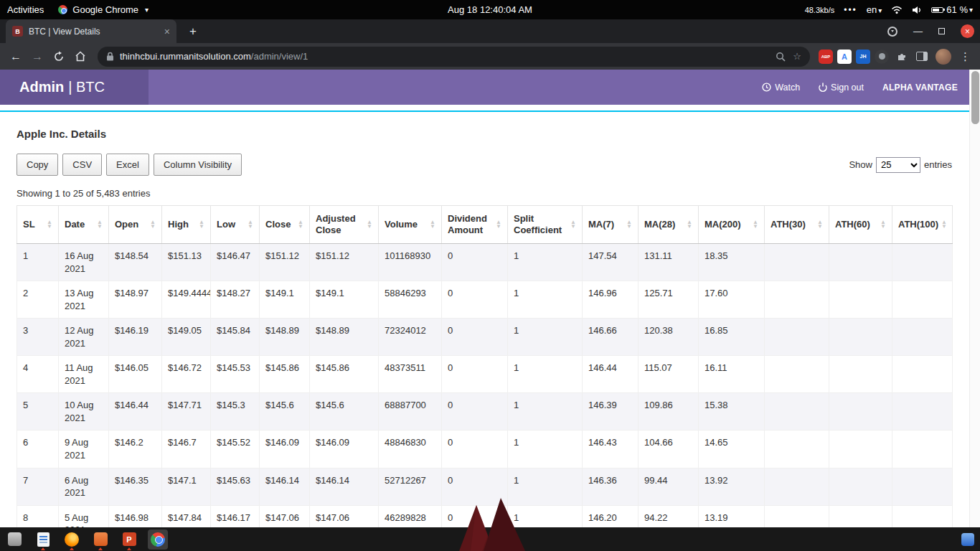 The image size is (980, 551). Describe the element at coordinates (16, 57) in the screenshot. I see `back-icon: ←` at that location.